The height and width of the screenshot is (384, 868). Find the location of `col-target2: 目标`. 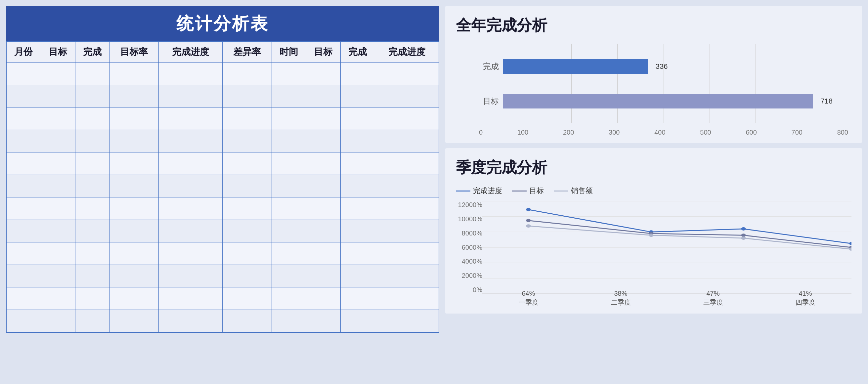

col-target2: 目标 is located at coordinates (323, 52).